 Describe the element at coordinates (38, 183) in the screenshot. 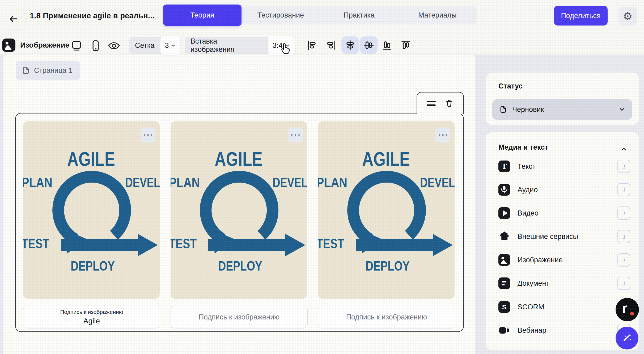

I see `diagram-plan-label: PLAN` at that location.